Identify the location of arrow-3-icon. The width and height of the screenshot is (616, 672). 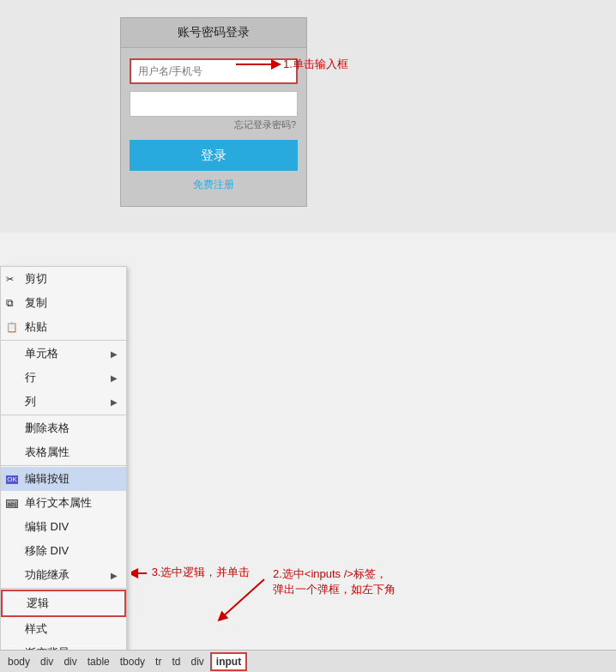
(140, 573).